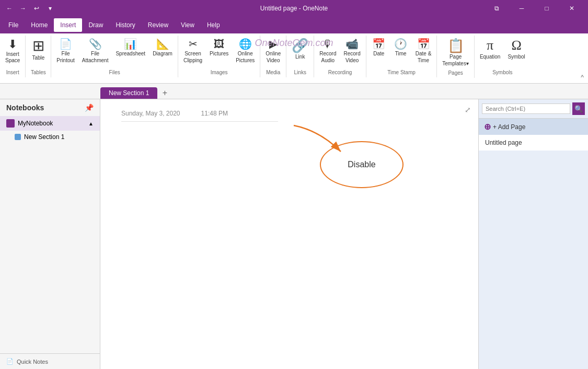 Image resolution: width=588 pixels, height=369 pixels. Describe the element at coordinates (50, 361) in the screenshot. I see `quick-notes-item: 📄 Quick Notes` at that location.